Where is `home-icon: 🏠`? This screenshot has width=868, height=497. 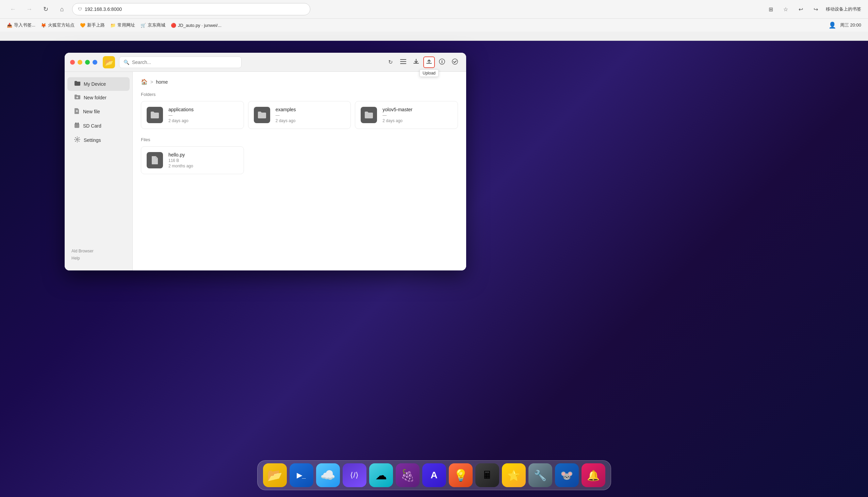 home-icon: 🏠 is located at coordinates (144, 82).